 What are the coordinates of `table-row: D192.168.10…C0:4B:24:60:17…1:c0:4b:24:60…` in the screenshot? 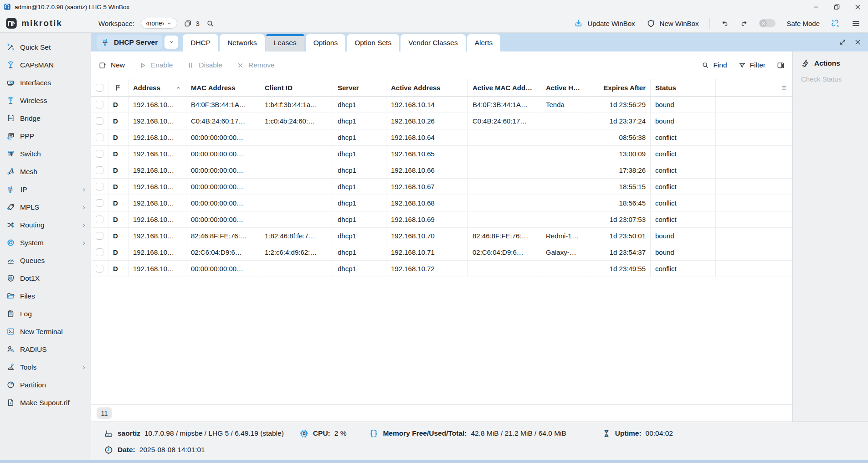 It's located at (442, 121).